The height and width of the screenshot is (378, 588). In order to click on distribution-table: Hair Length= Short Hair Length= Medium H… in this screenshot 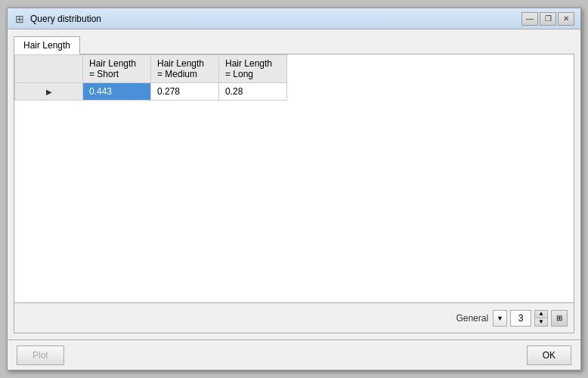, I will do `click(151, 77)`.